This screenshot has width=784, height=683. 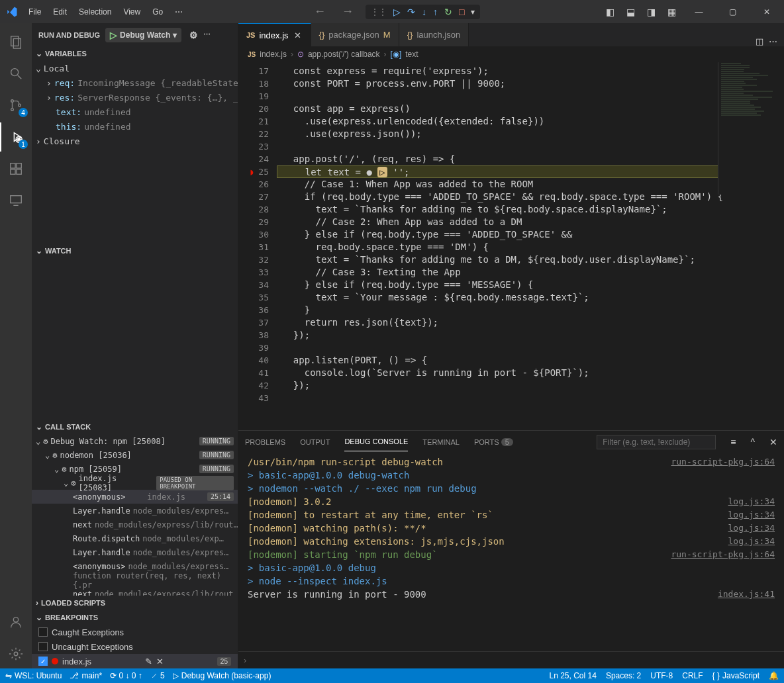 What do you see at coordinates (126, 676) in the screenshot?
I see `status-sync: ⟳ 0 ↓ 0 ↑` at bounding box center [126, 676].